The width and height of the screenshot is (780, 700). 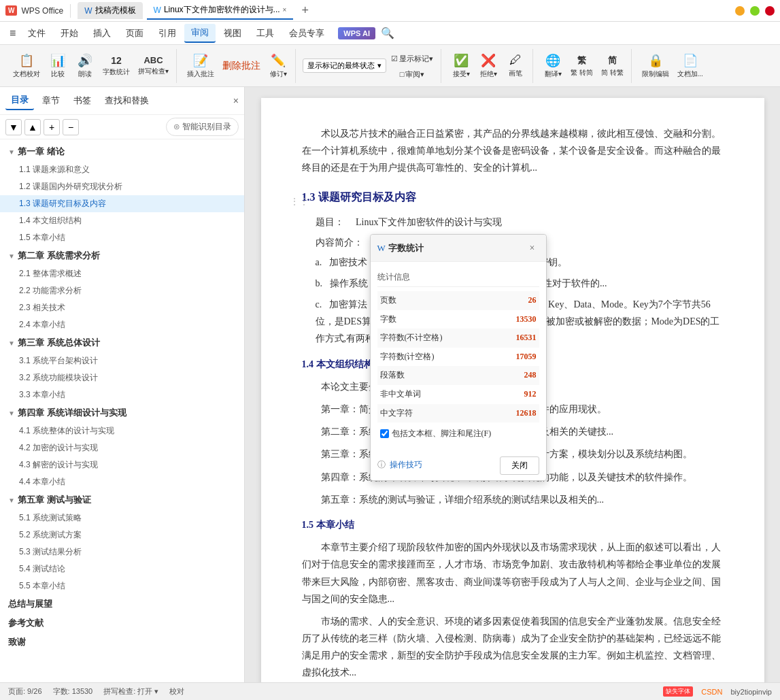 I want to click on section-14-para6: 第五章：系统的测试与验证，详细介绍系统的测试结果以及相关的..., so click(x=513, y=499).